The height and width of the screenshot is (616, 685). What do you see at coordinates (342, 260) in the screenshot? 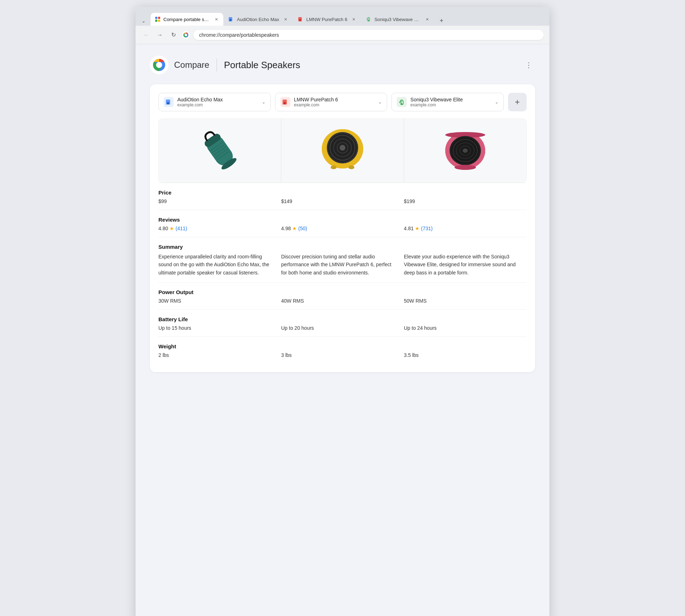
I see `compare-row-summary: Summary Experience unparalleled clarity …` at bounding box center [342, 260].